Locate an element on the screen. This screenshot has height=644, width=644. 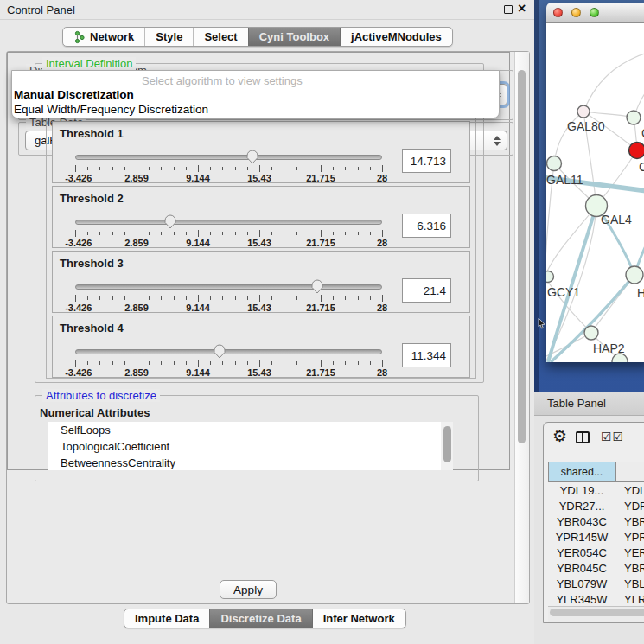
cell-shared-name: YBL079W is located at coordinates (582, 584).